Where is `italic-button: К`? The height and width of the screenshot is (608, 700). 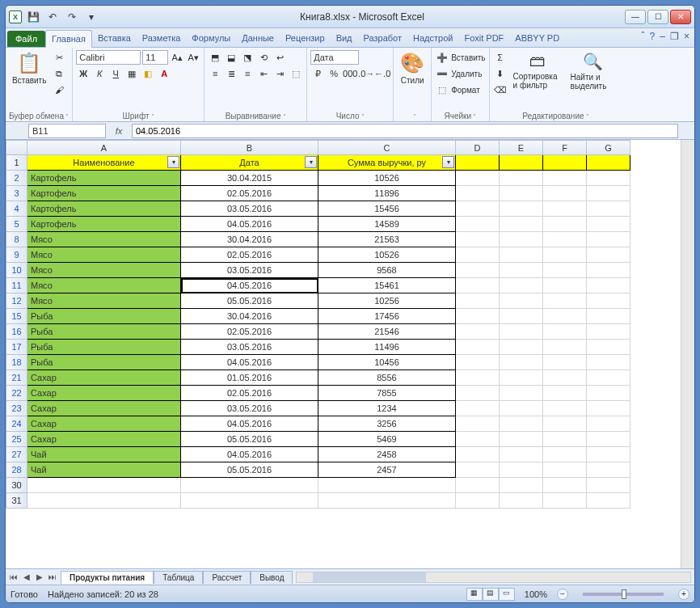 italic-button: К is located at coordinates (99, 74).